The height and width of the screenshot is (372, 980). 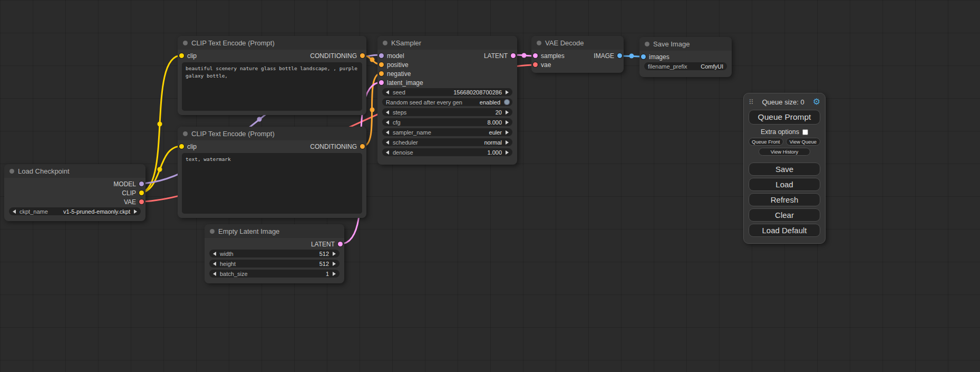 What do you see at coordinates (403, 152) in the screenshot?
I see `widget-name: denoise` at bounding box center [403, 152].